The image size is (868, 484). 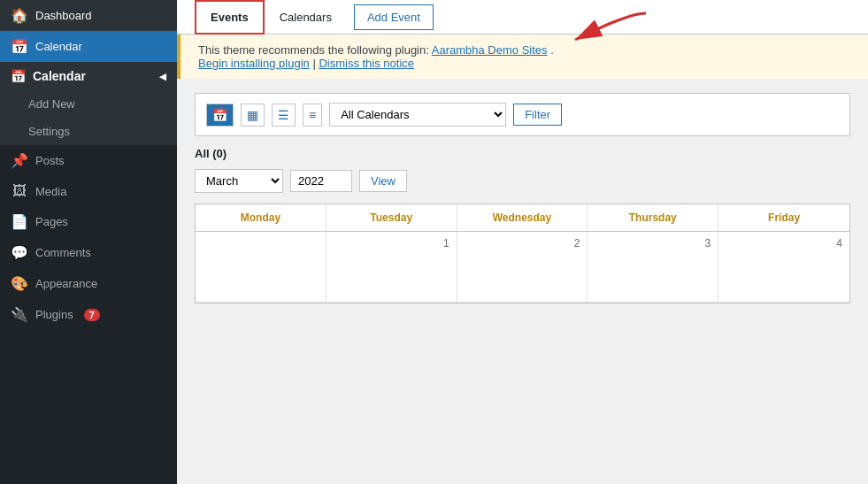 I want to click on view-list-icon-btn: ☰, so click(x=283, y=115).